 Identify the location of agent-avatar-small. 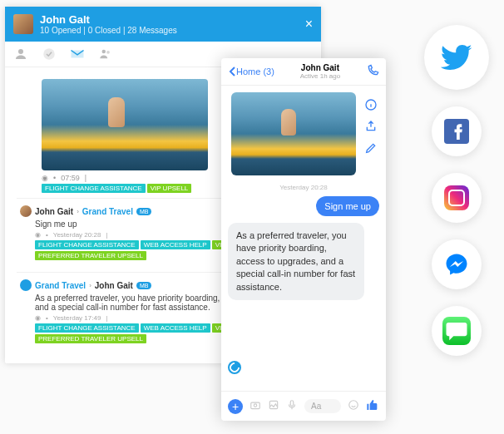
(235, 367).